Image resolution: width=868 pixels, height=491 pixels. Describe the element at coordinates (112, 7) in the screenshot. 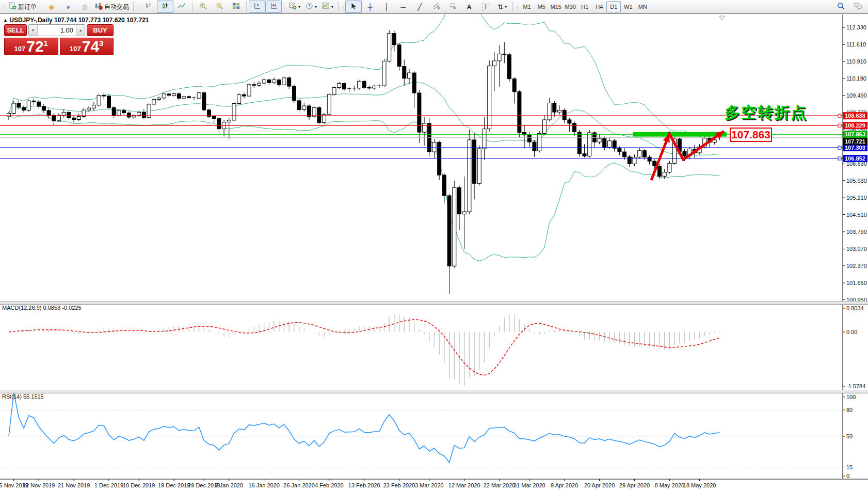

I see `autotrading-button: 自动交易` at that location.